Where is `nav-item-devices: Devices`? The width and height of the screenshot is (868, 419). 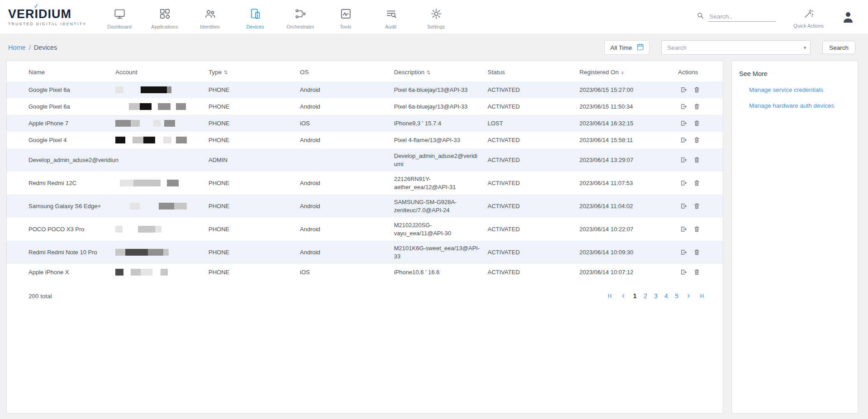
nav-item-devices: Devices is located at coordinates (255, 17).